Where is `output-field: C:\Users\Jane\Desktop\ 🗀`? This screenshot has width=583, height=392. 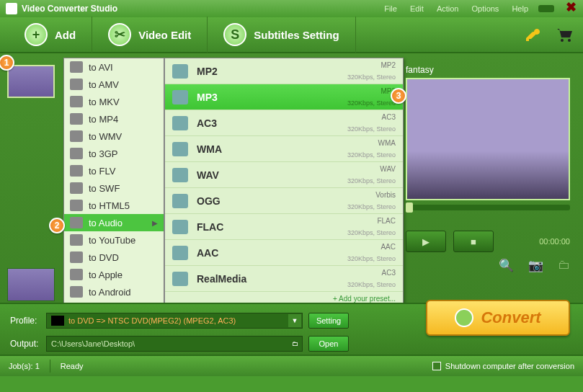 output-field: C:\Users\Jane\Desktop\ 🗀 is located at coordinates (174, 344).